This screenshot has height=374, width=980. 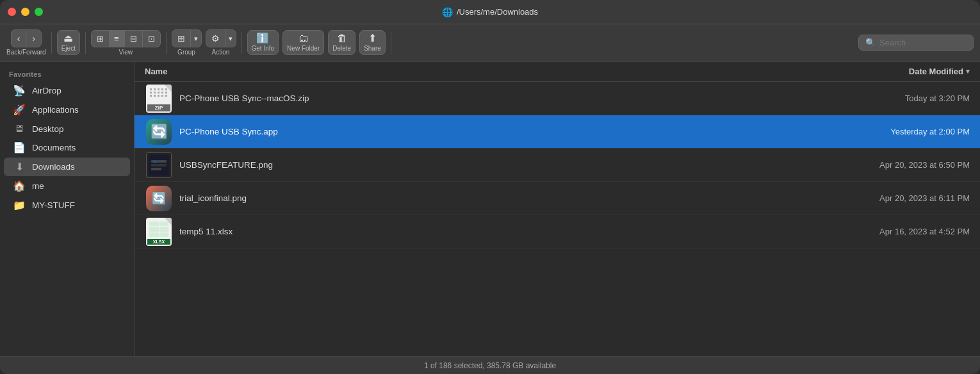 What do you see at coordinates (215, 38) in the screenshot?
I see `action-icon: ⚙` at bounding box center [215, 38].